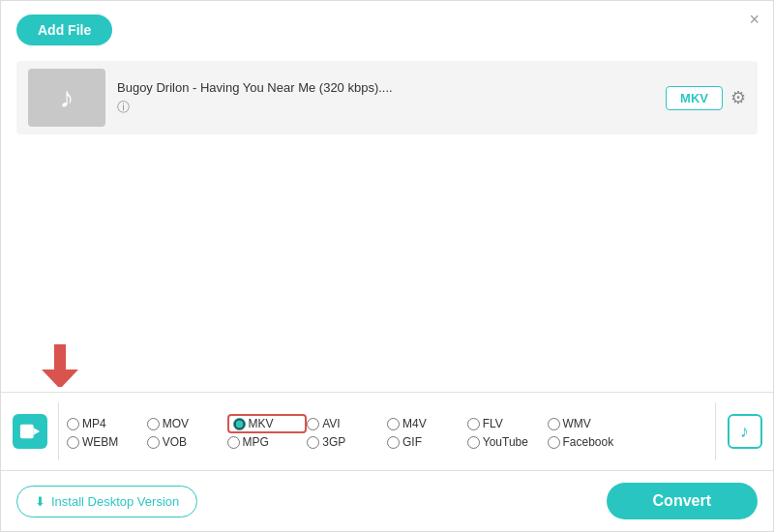 Image resolution: width=774 pixels, height=532 pixels. I want to click on convert-button: Convert, so click(682, 501).